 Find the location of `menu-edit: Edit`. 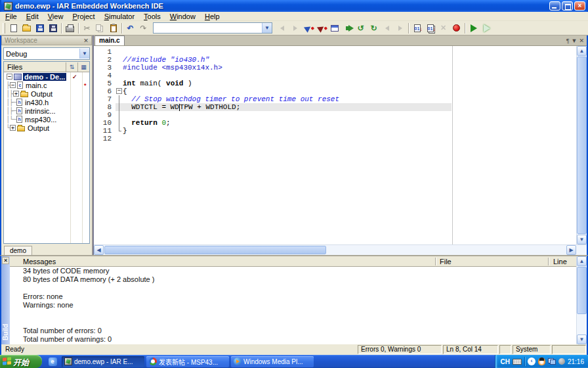

menu-edit: Edit is located at coordinates (33, 16).